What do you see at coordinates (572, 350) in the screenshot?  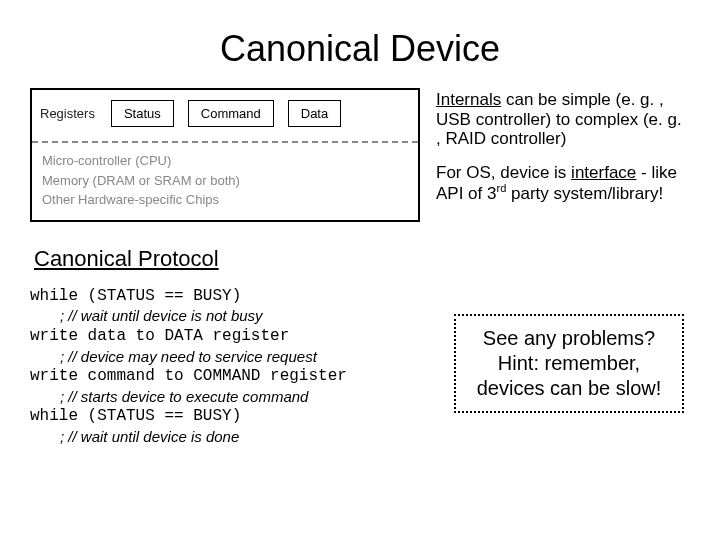 I see `callout-wrap: See any problems? Hint: remember, device…` at bounding box center [572, 350].